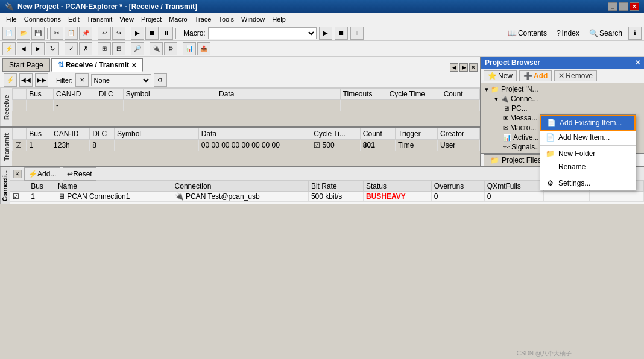 This screenshot has width=644, height=359. Describe the element at coordinates (127, 19) in the screenshot. I see `menu-view: View` at that location.